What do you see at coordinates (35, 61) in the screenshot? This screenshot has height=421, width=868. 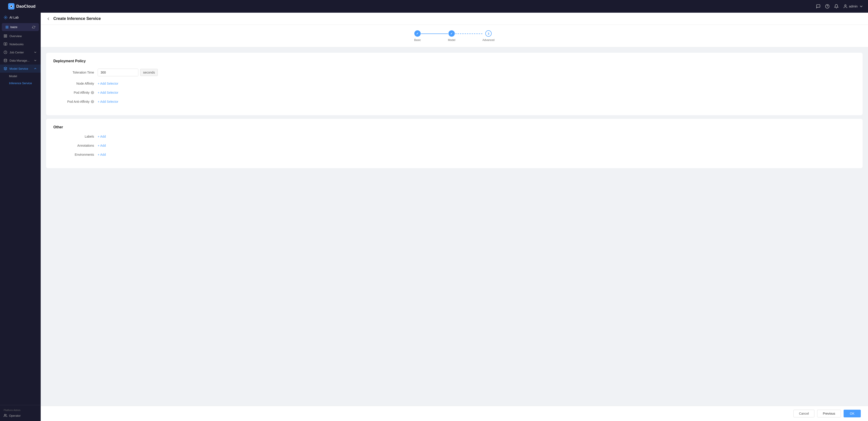 I see `chevron-down-icon2` at bounding box center [35, 61].